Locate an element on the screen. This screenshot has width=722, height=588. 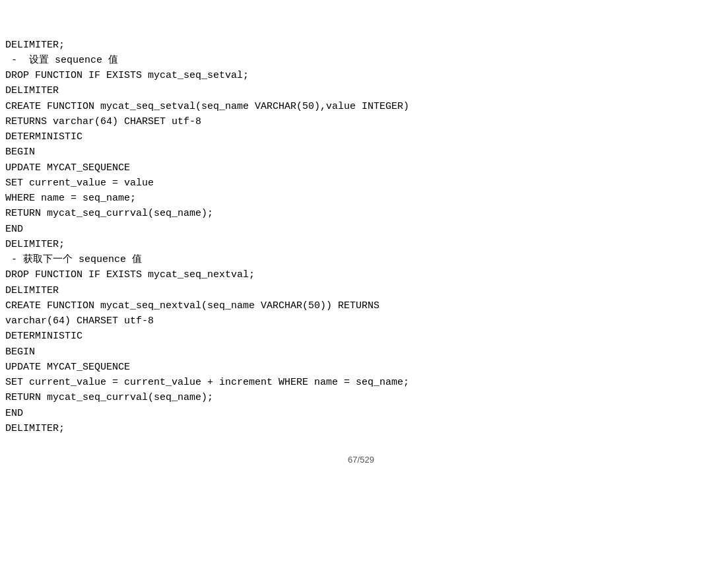
code-line: DROP FUNCTION IF EXISTS mycat_seq_nextva… is located at coordinates (361, 275).